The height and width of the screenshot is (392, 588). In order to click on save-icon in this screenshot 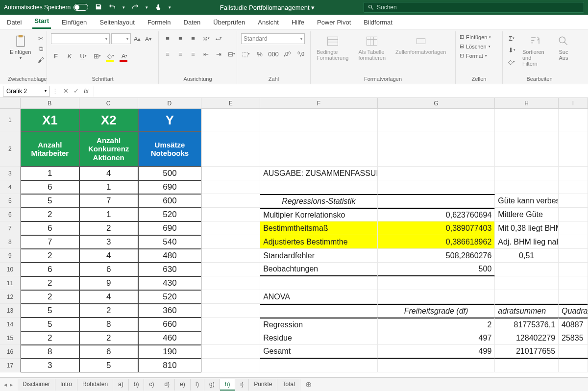, I will do `click(98, 8)`.